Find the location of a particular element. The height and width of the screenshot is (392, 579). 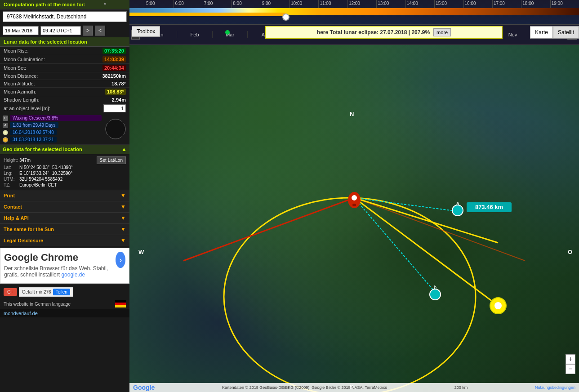

google-attribution: Google Kartendaten © 2018 GeoBasis-DE/BK… is located at coordinates (354, 388).